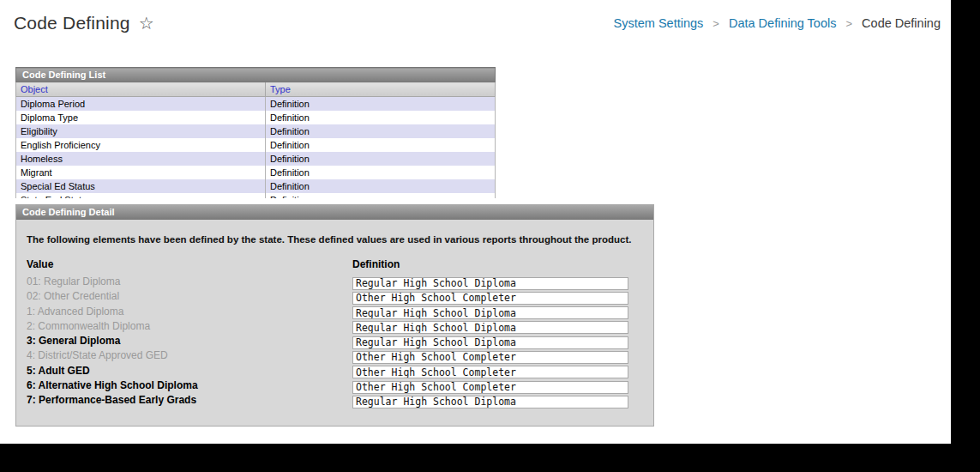  I want to click on page-header: Code Defining ☆ System Settings > Data D…, so click(475, 21).